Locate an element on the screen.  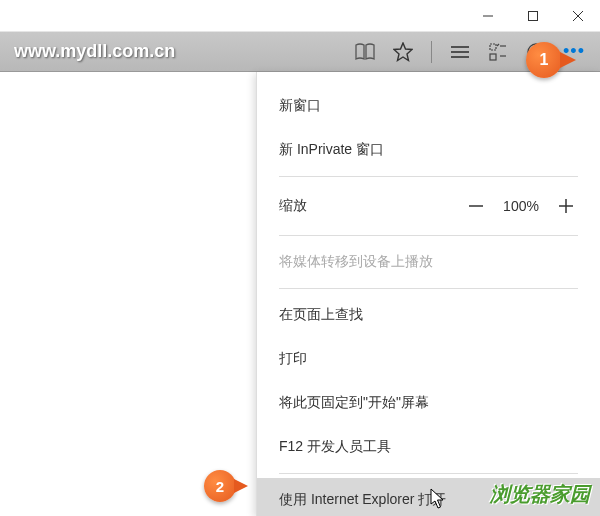
menu-print: 打印 is located at coordinates (428, 359).